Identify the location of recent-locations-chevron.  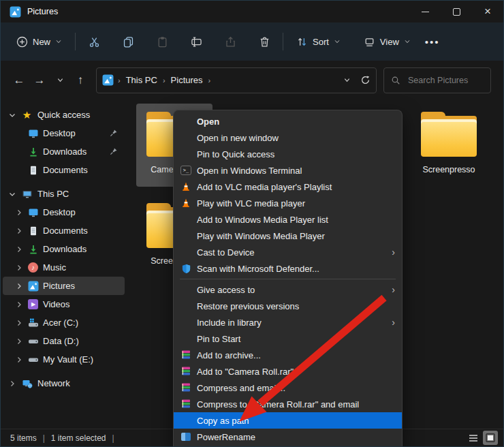
(60, 80).